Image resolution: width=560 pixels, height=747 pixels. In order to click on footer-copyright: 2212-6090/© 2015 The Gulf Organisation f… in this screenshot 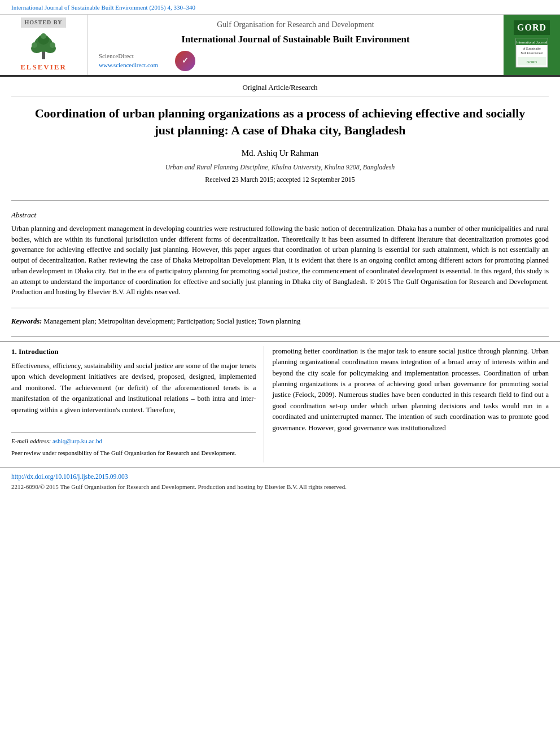, I will do `click(280, 487)`.